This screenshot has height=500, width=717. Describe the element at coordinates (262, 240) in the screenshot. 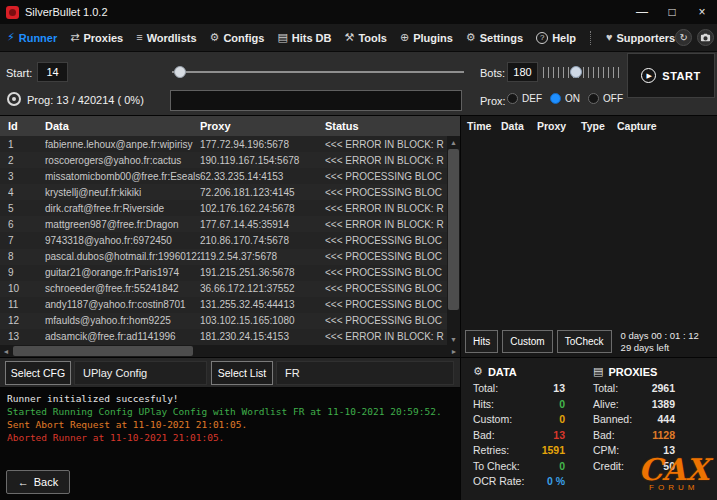

I see `cell-proxy: 210.86.170.74:5678` at that location.